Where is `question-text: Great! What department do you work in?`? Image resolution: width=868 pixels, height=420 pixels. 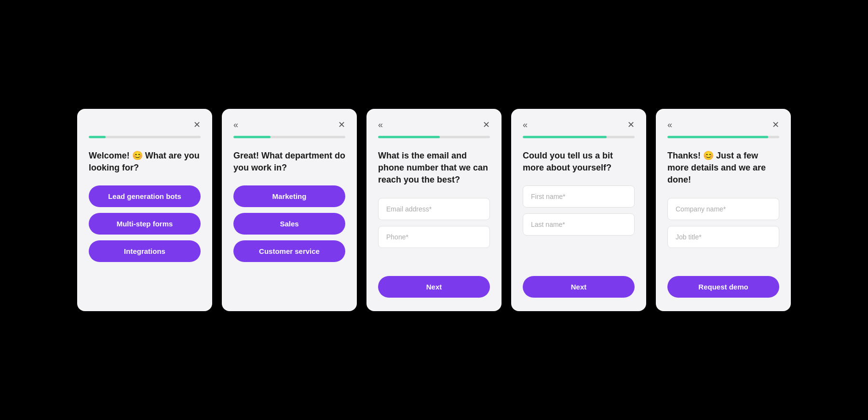
question-text: Great! What department do you work in? is located at coordinates (289, 162).